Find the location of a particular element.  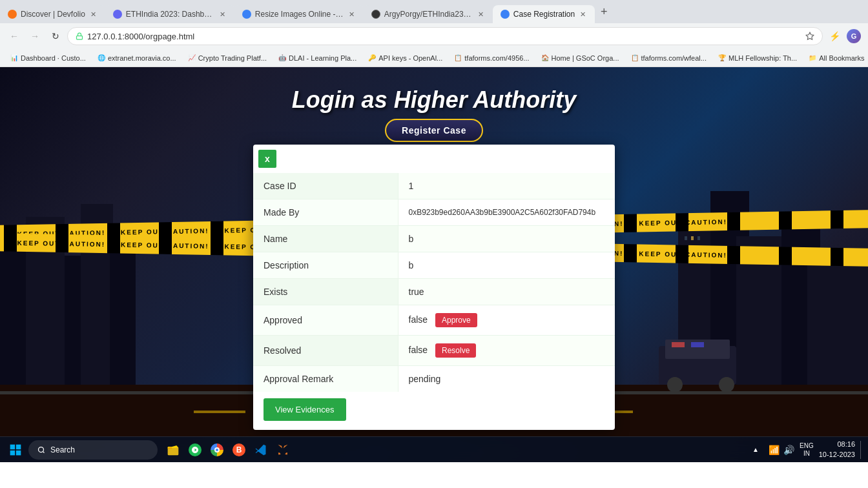

tab-argyporgy-favicon is located at coordinates (376, 14).